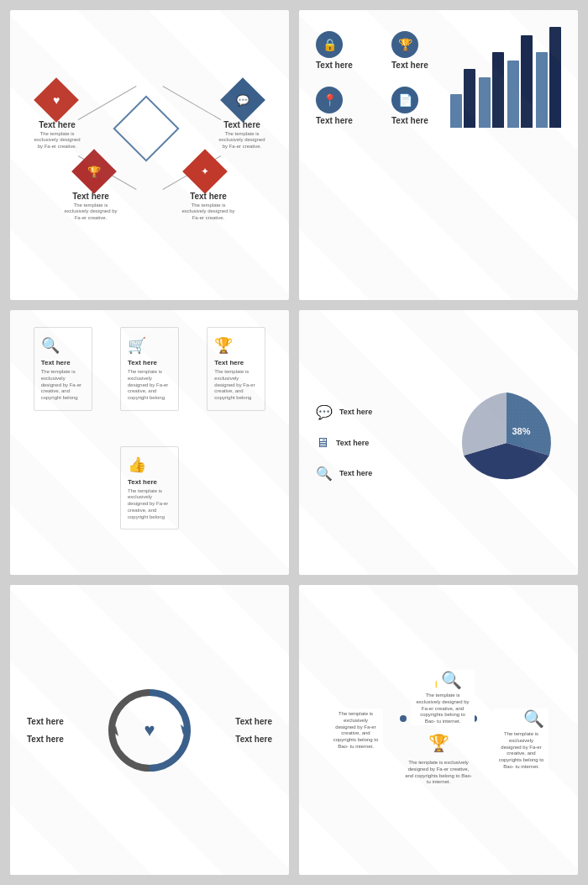 This screenshot has height=885, width=588. Describe the element at coordinates (137, 465) in the screenshot. I see `like-icon: 👍` at that location.